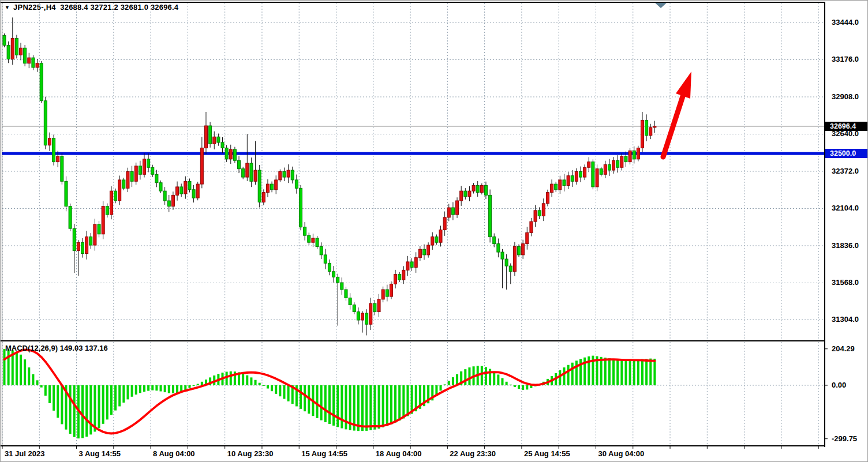  Describe the element at coordinates (847, 153) in the screenshot. I see `support-price-badge: 32500.0` at that location.